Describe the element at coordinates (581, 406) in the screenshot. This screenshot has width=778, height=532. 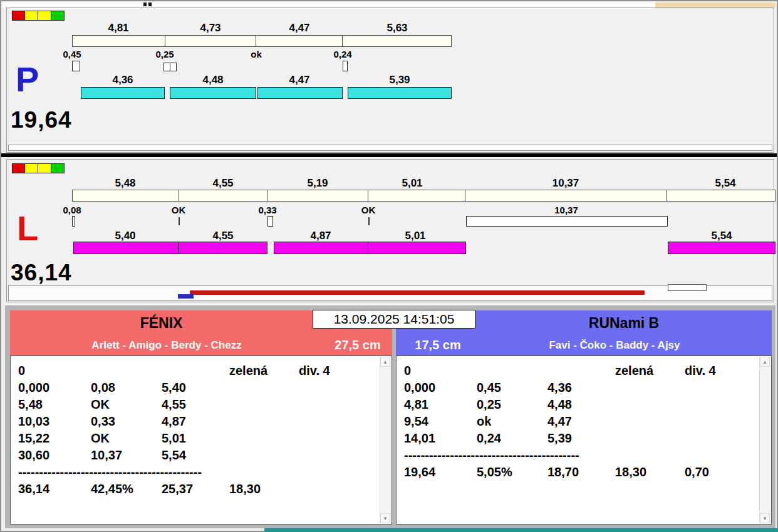
I see `result-row: 4,81 0,25 4,48` at that location.